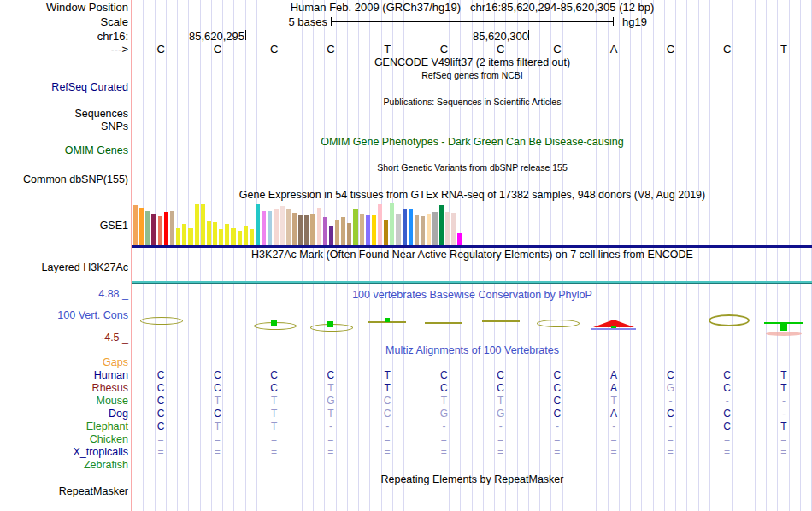 The image size is (812, 511). I want to click on h3k27ac-signal-line, so click(472, 282).